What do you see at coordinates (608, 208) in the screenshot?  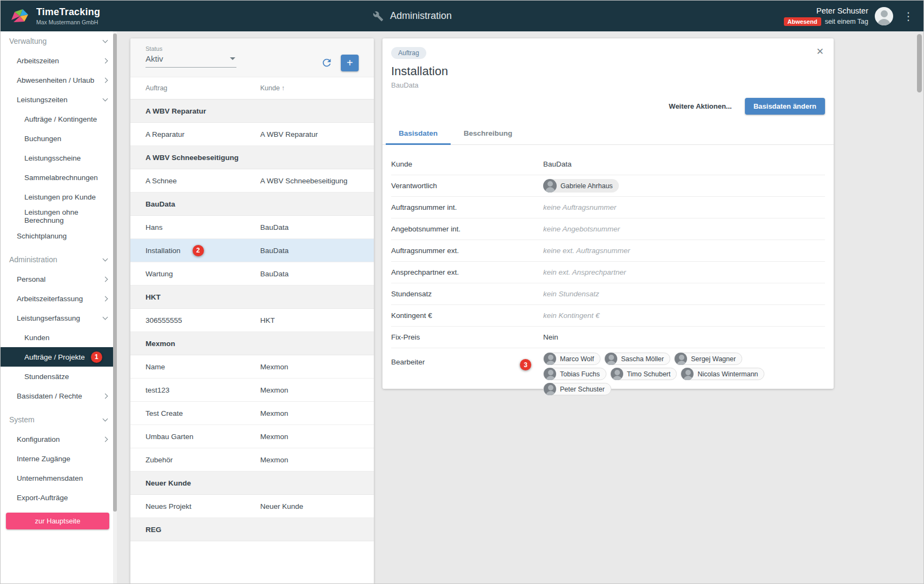 I see `detail-row: Auftragsnummer int. keine Auftragsnummer` at bounding box center [608, 208].